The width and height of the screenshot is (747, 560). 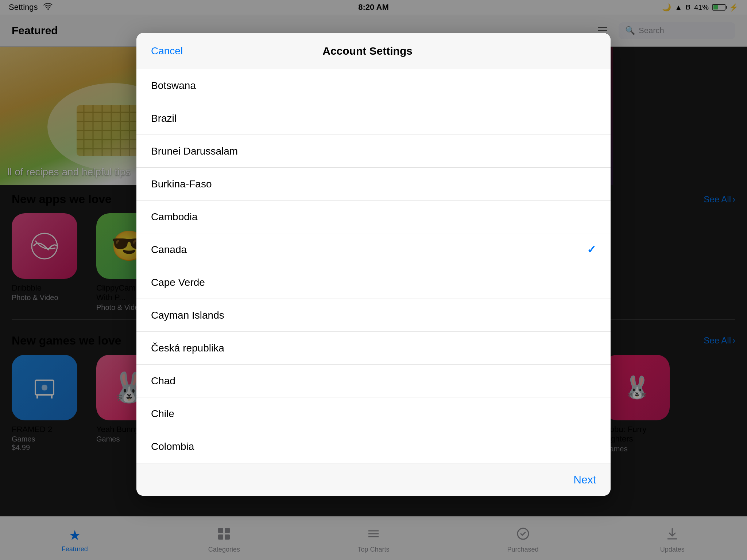 What do you see at coordinates (163, 414) in the screenshot?
I see `country-name: Chile` at bounding box center [163, 414].